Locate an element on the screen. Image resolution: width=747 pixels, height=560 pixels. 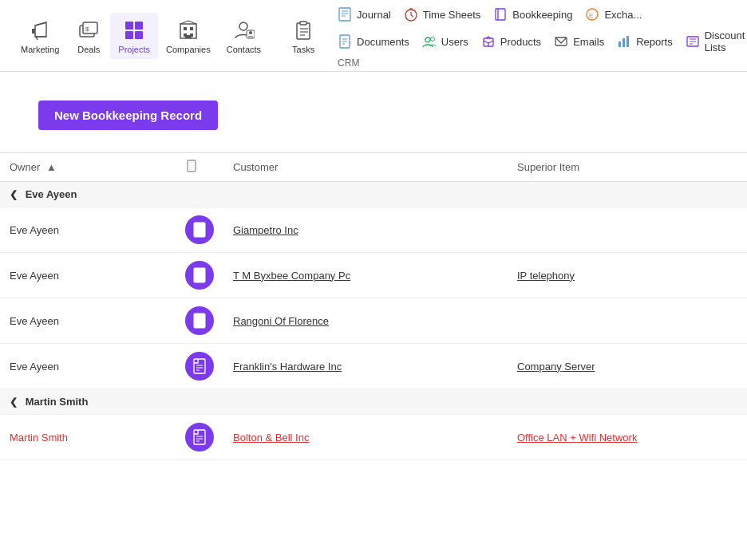
crm-discount-lists: Discount Lists is located at coordinates (713, 41).